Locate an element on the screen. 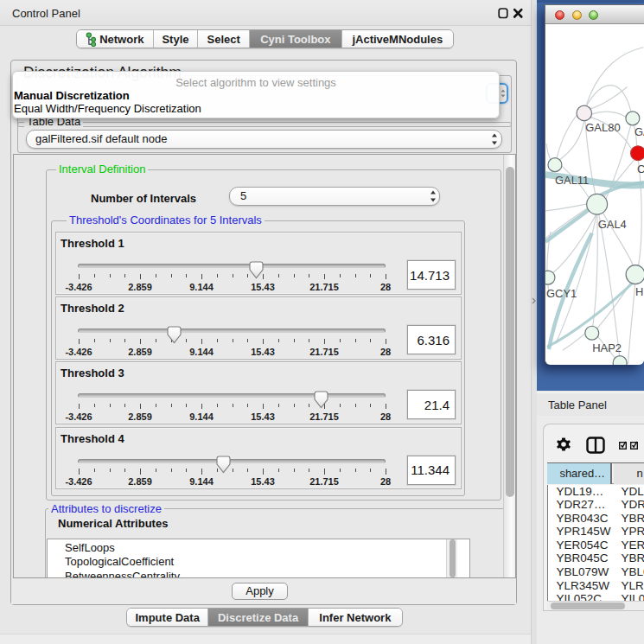 This screenshot has height=644, width=644. svg-text: GCY1 is located at coordinates (562, 294).